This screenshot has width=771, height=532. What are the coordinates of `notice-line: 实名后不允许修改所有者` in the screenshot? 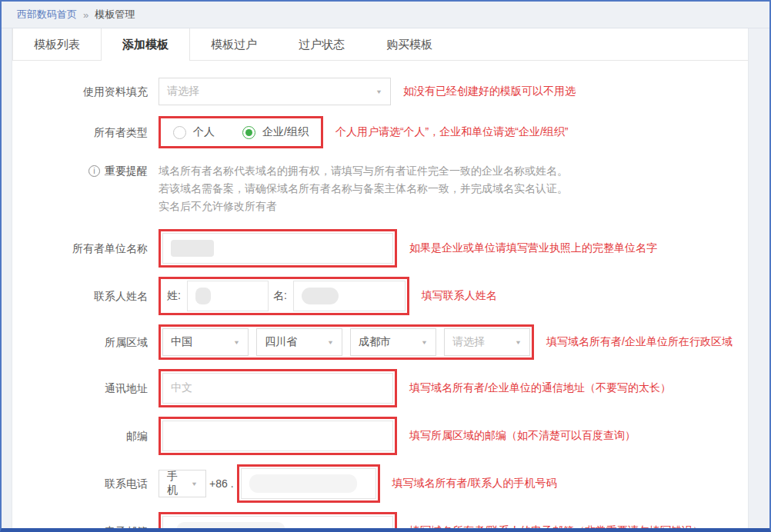 It's located at (363, 206).